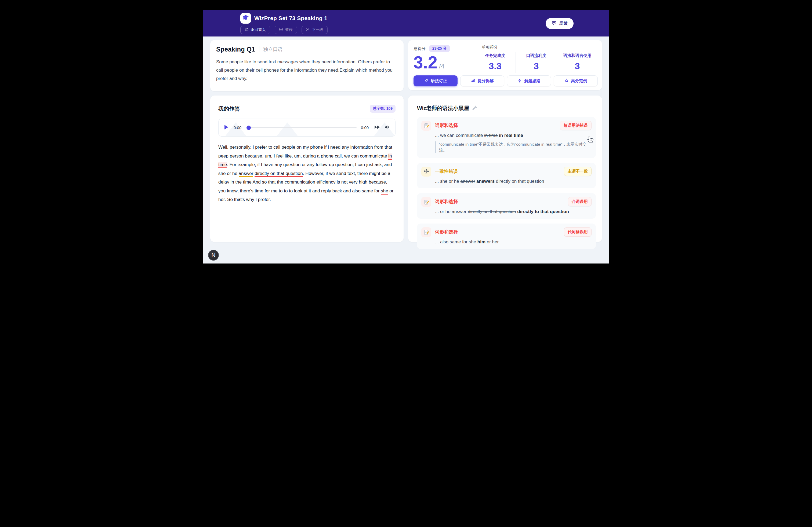 The width and height of the screenshot is (812, 527). What do you see at coordinates (446, 171) in the screenshot?
I see `error-category: 一致性错误` at bounding box center [446, 171].